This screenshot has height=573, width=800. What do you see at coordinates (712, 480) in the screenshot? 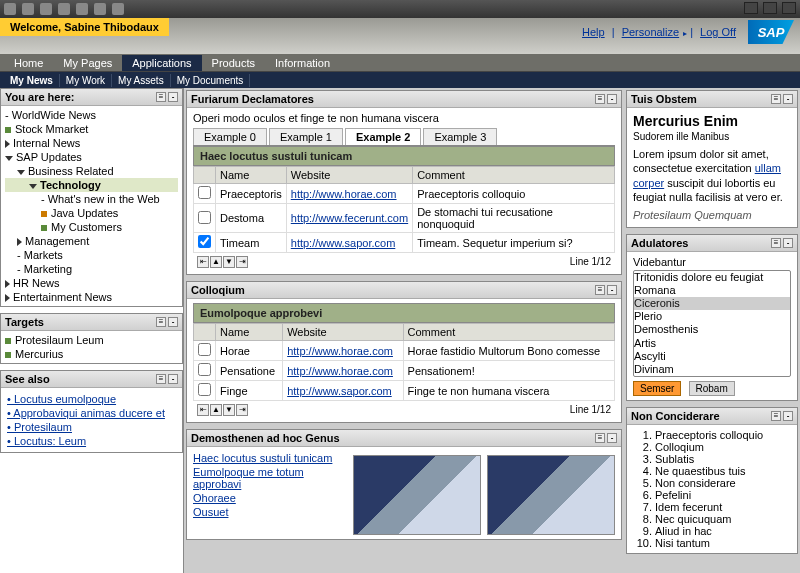
I see `non-conciderare-panel: Non Conciderare ≡- Praeceptoris colloqui…` at bounding box center [712, 480].